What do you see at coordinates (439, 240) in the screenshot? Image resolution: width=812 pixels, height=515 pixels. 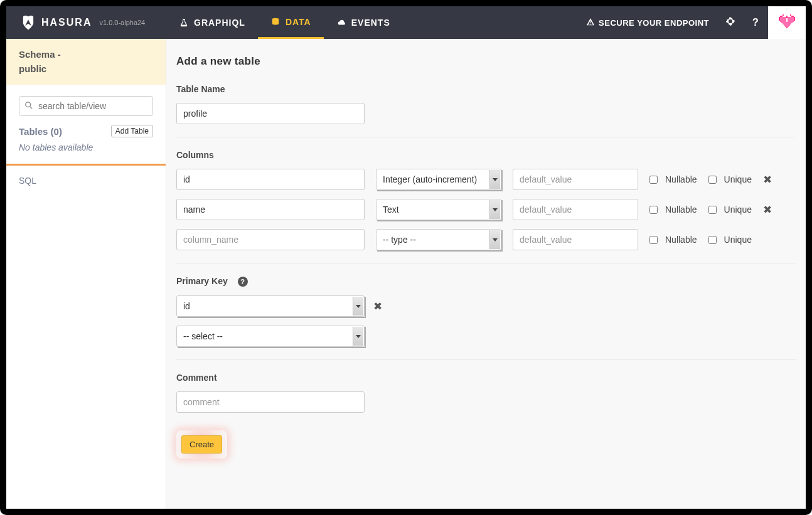 I see `column-type-select-wrap: -- type --` at bounding box center [439, 240].